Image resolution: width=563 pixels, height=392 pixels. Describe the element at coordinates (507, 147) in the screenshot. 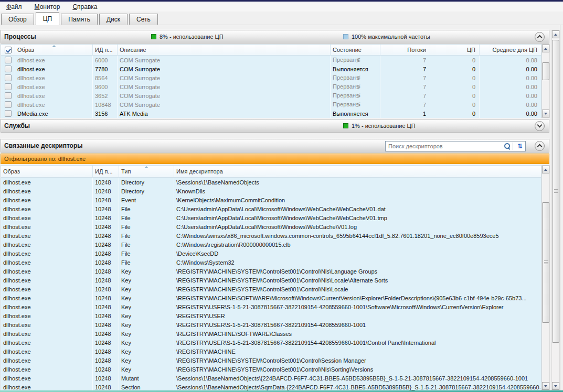

I see `search-icon` at that location.